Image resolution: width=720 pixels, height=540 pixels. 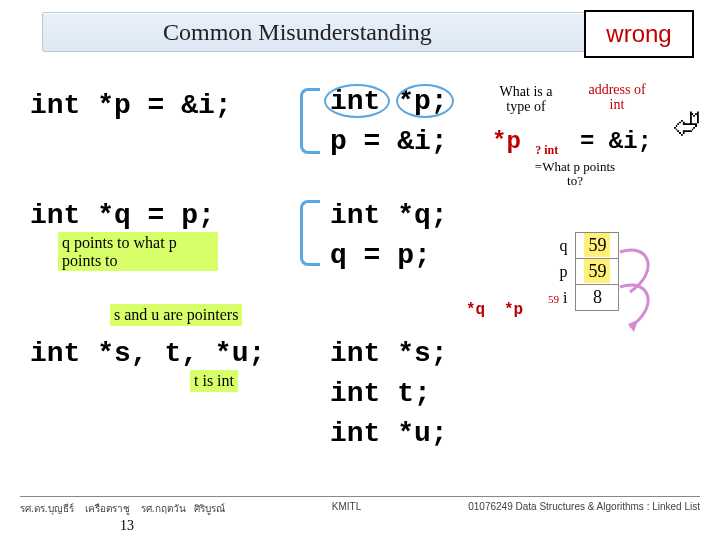 I want to click on row-label: q, so click(x=558, y=246).